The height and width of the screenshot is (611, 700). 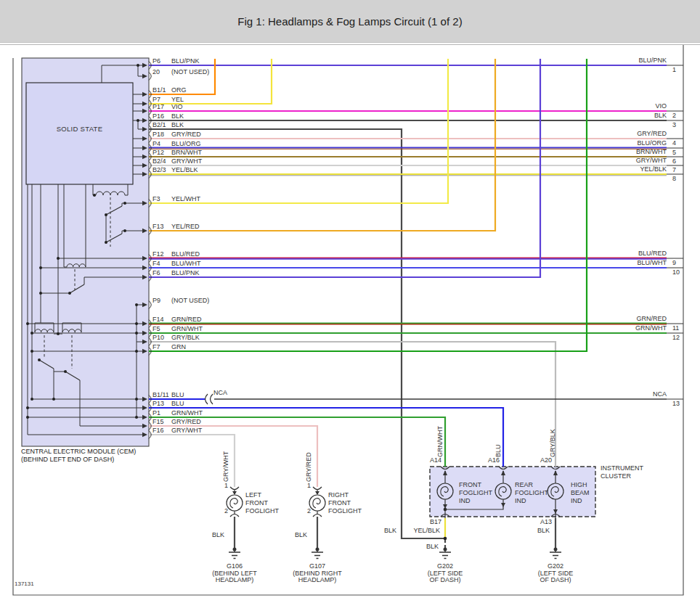 What do you see at coordinates (262, 504) in the screenshot?
I see `component-name: LEFT FRONT FOGLIGHT` at bounding box center [262, 504].